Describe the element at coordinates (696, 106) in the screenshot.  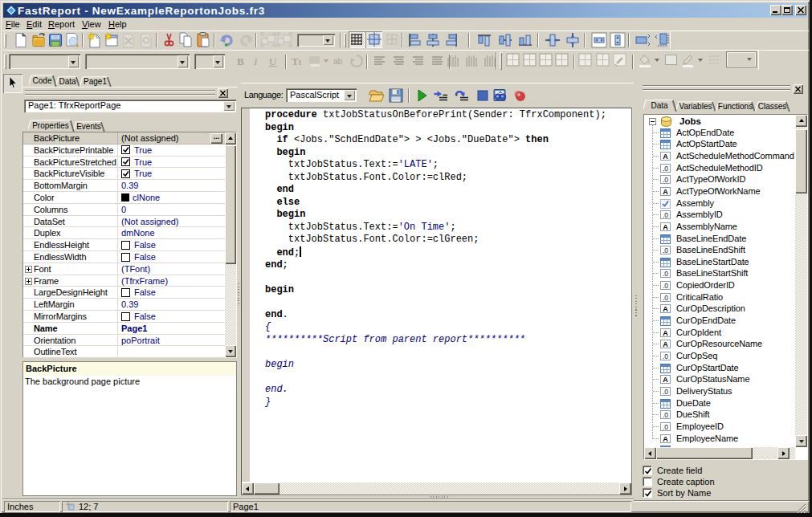
I see `svg-text: Variables` at that location.